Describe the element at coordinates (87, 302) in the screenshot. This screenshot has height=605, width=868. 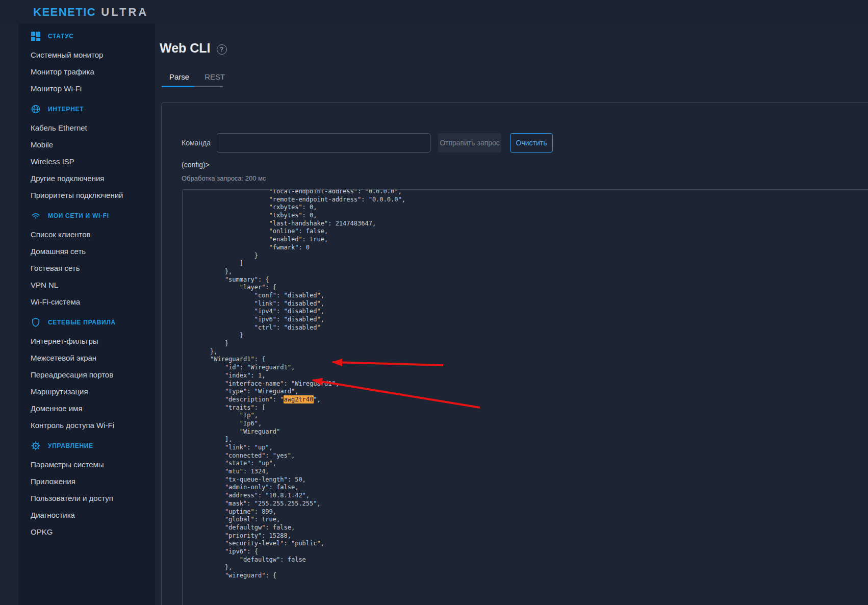
I see `sidebar-item: Wi-Fi-система` at that location.